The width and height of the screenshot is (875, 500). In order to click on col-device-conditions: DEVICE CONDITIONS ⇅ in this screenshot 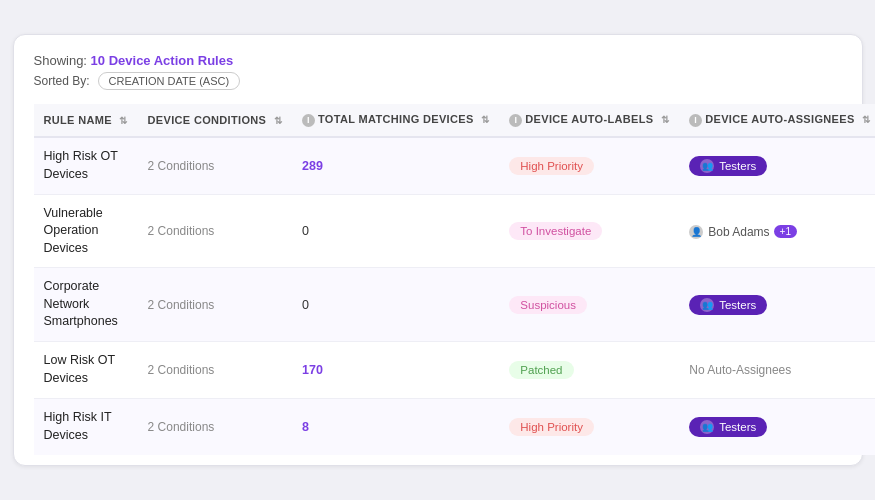, I will do `click(215, 120)`.